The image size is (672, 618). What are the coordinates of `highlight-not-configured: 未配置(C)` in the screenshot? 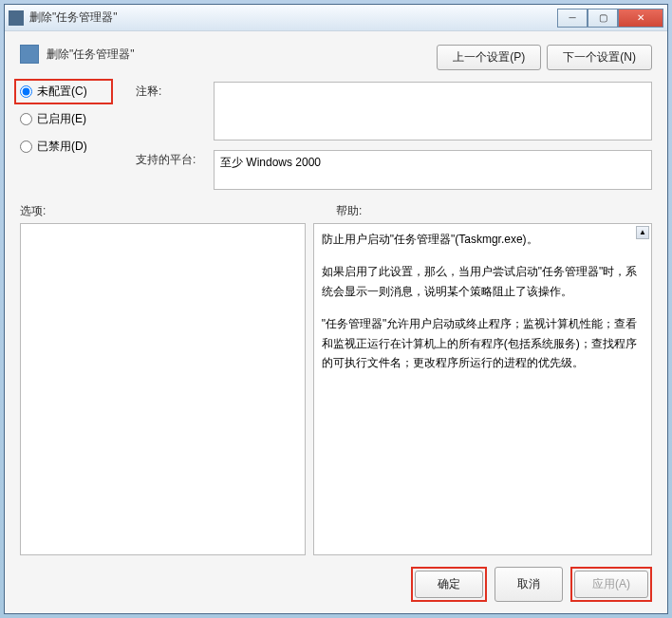 It's located at (64, 91).